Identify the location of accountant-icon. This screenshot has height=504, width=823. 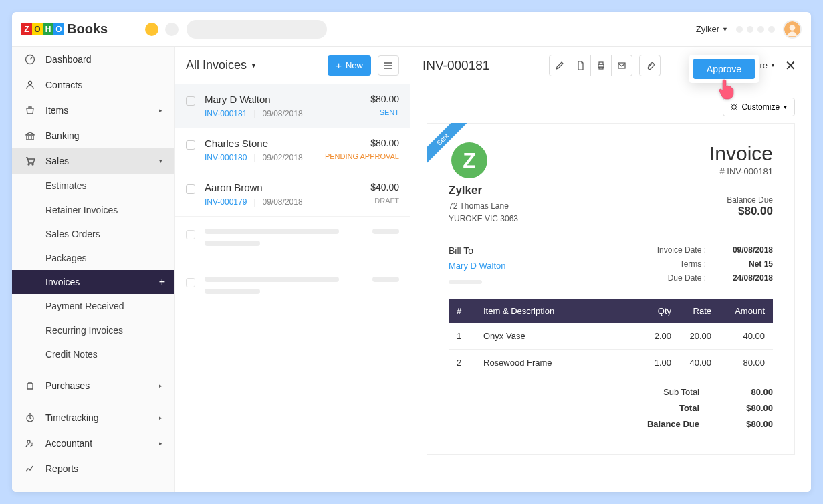
(30, 443).